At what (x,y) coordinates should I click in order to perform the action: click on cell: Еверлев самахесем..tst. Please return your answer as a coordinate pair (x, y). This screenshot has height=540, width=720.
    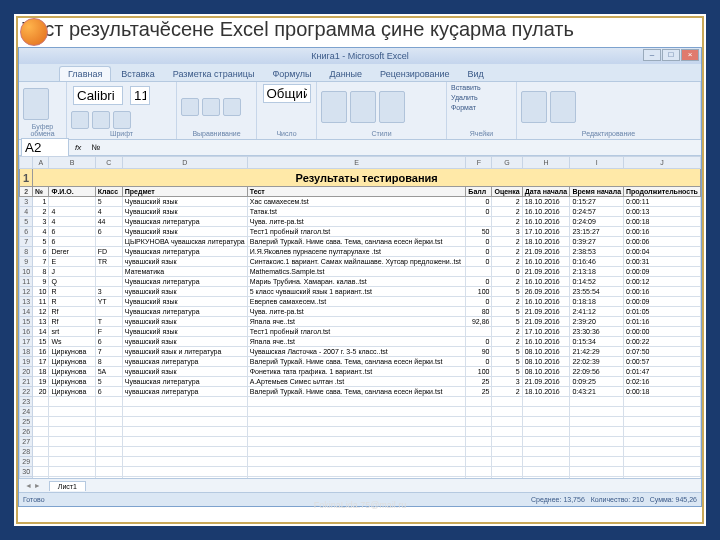
    Looking at the image, I should click on (356, 302).